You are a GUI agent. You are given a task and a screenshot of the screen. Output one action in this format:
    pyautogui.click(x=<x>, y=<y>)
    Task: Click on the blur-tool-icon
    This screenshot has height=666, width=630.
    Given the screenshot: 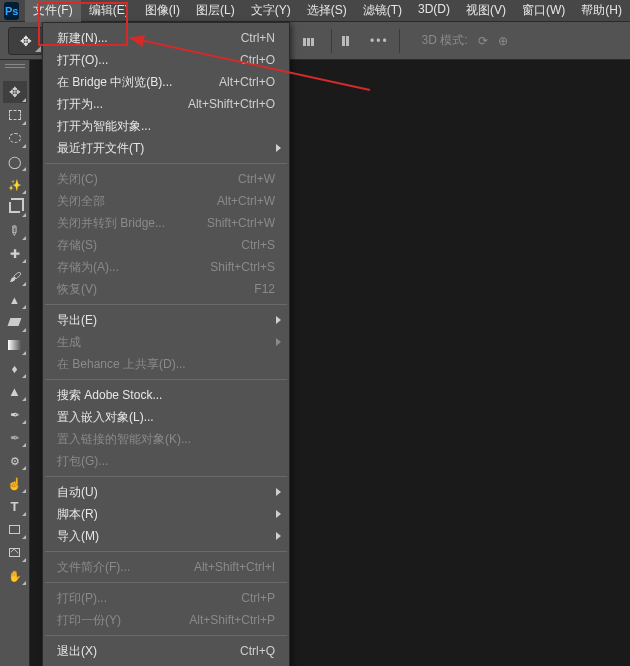 What is the action you would take?
    pyautogui.click(x=14, y=368)
    